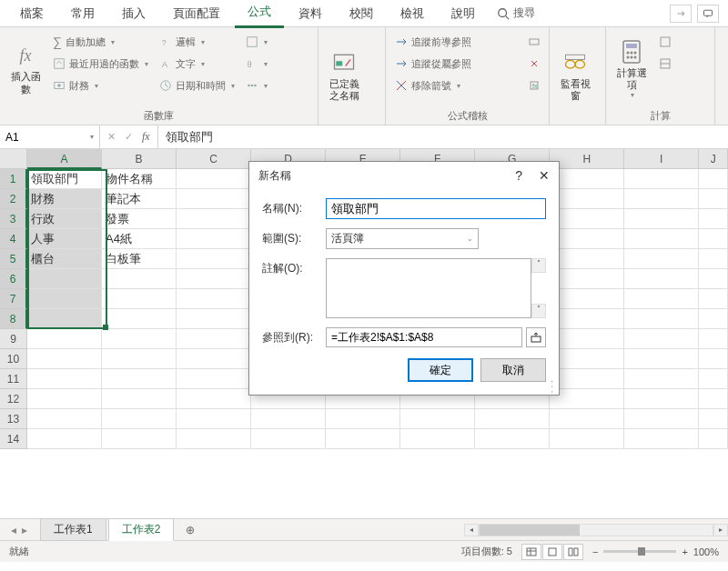  I want to click on row-header: 3, so click(14, 219).